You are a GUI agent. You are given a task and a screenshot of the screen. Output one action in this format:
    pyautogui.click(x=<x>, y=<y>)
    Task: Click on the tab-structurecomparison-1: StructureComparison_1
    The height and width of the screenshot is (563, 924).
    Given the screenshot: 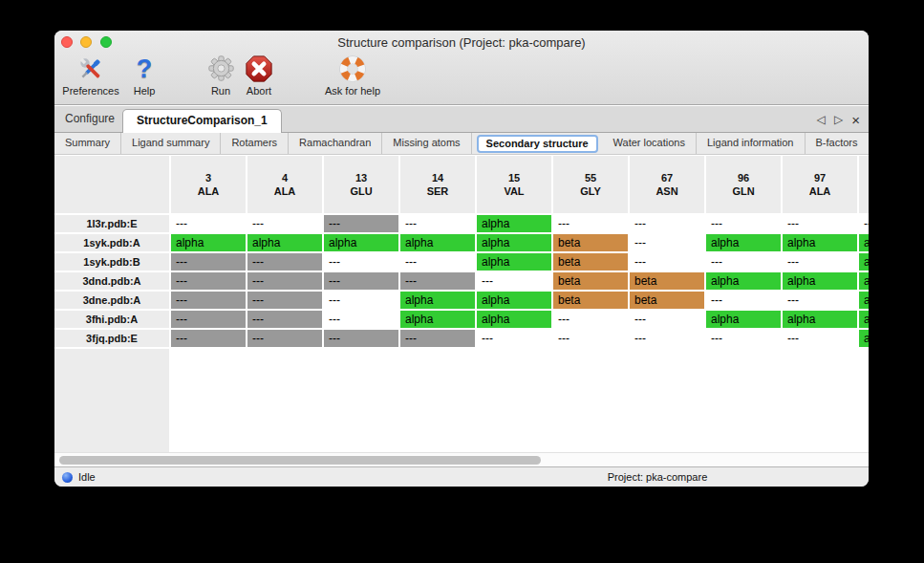 What is the action you would take?
    pyautogui.click(x=203, y=120)
    